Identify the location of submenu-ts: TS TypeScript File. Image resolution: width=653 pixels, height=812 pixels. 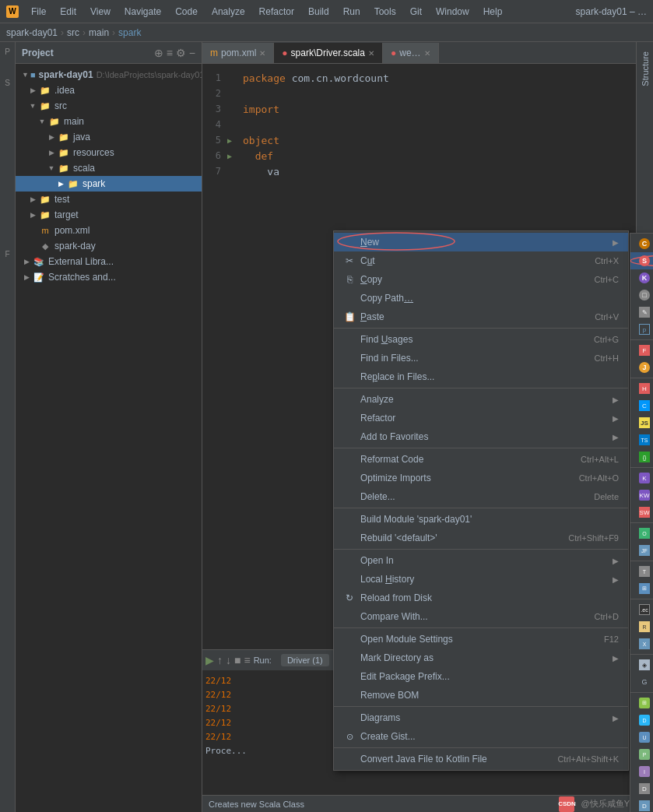
(641, 440).